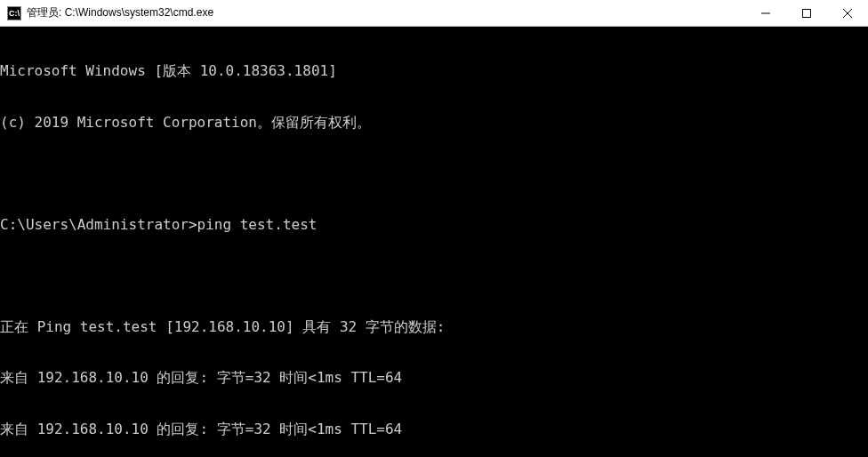 The image size is (868, 457). I want to click on close-icon, so click(848, 13).